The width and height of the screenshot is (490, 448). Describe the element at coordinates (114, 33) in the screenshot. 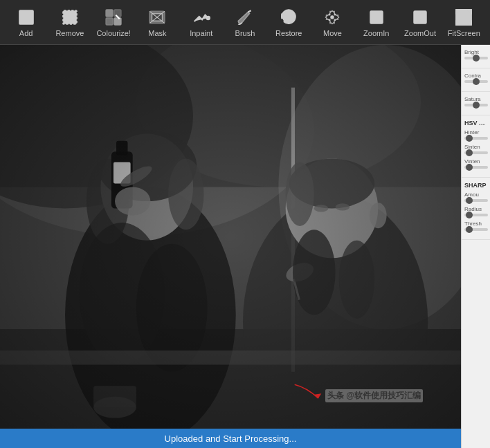

I see `tool-colourize-label: Colourize!` at that location.